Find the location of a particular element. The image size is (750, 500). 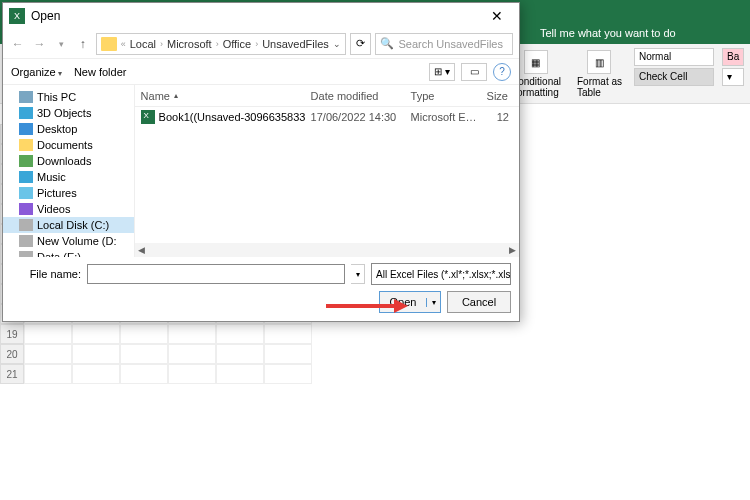

tree-item: Music is located at coordinates (68, 177).